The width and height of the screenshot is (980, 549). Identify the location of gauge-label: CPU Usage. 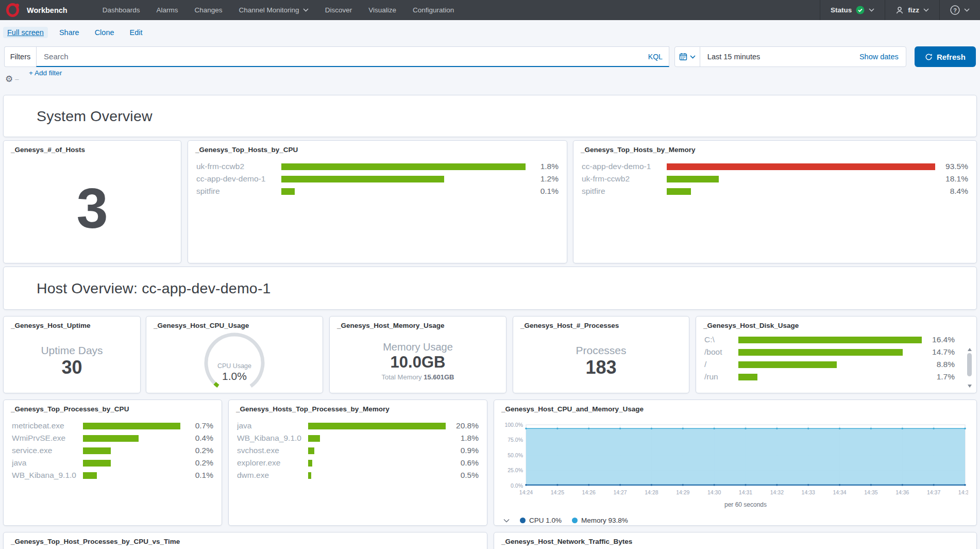
(234, 366).